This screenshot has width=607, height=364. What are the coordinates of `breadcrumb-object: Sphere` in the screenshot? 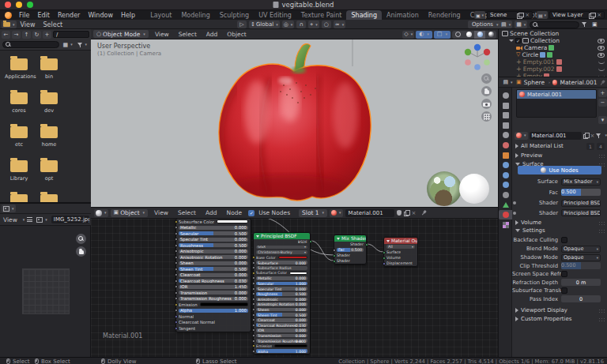 It's located at (534, 82).